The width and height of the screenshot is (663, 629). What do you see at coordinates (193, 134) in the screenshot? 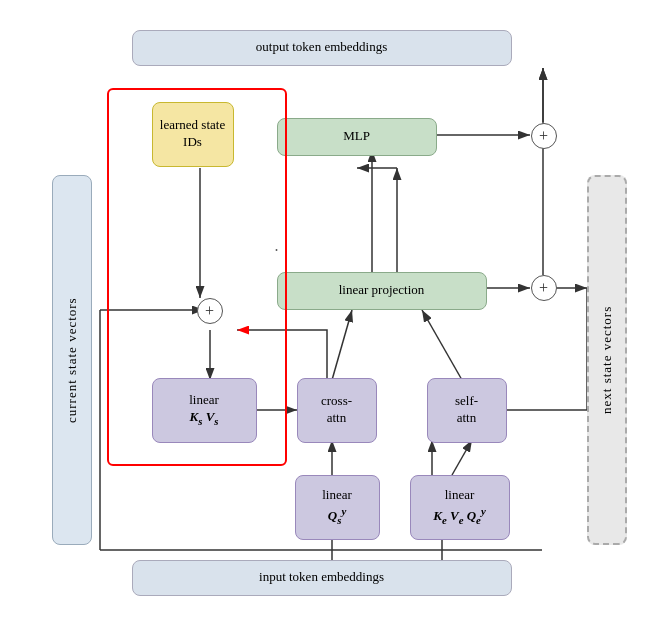
I see `learned-state-ids-label: learned state IDs` at bounding box center [193, 134].